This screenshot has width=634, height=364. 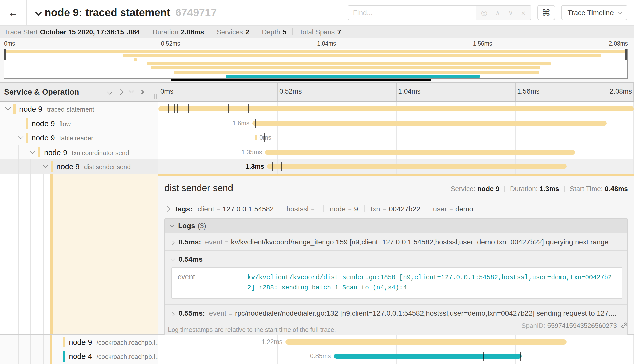 What do you see at coordinates (396, 211) in the screenshot?
I see `tags-accordion: Tags: client=127.0.0.1:54582 hostssl= no…` at bounding box center [396, 211].